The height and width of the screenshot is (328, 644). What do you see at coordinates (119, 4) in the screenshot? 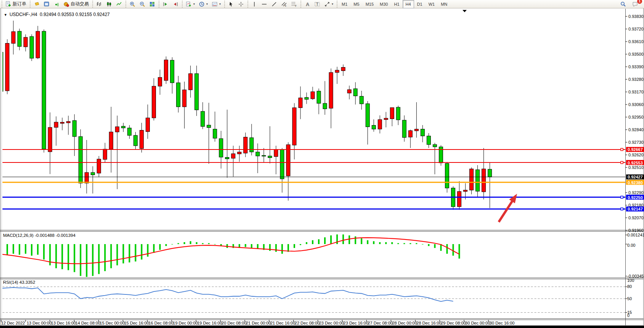
I see `chart-line-button` at bounding box center [119, 4].